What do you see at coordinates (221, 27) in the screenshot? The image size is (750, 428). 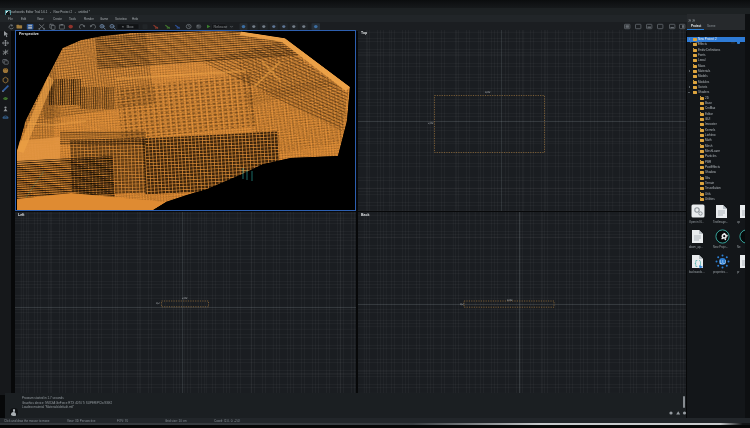 I see `svg-text: Release` at bounding box center [221, 27].